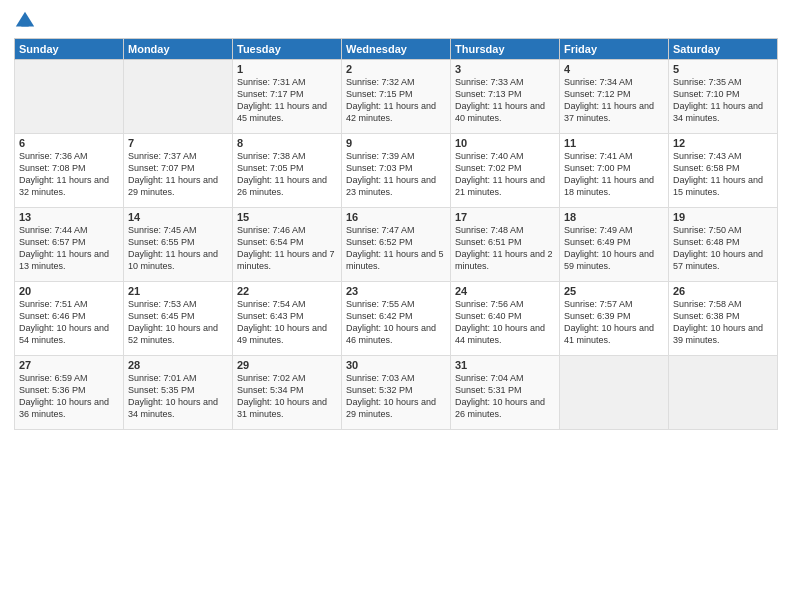  Describe the element at coordinates (723, 143) in the screenshot. I see `day-number: 12` at that location.